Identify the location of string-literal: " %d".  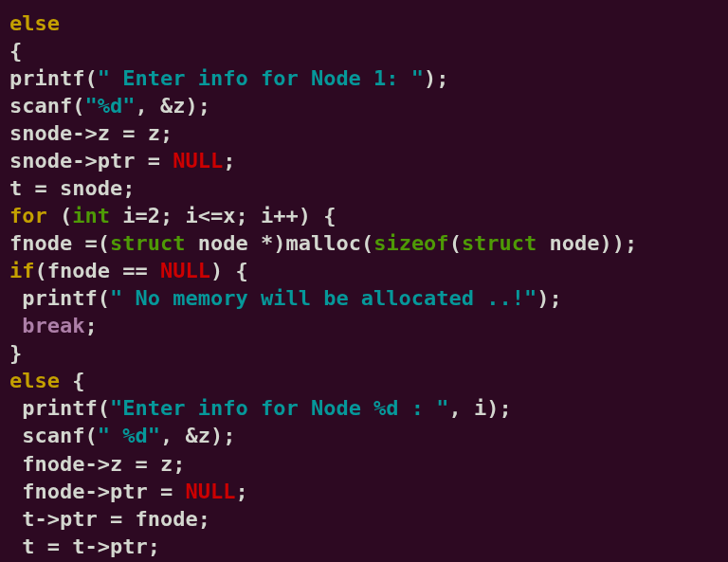
(129, 436).